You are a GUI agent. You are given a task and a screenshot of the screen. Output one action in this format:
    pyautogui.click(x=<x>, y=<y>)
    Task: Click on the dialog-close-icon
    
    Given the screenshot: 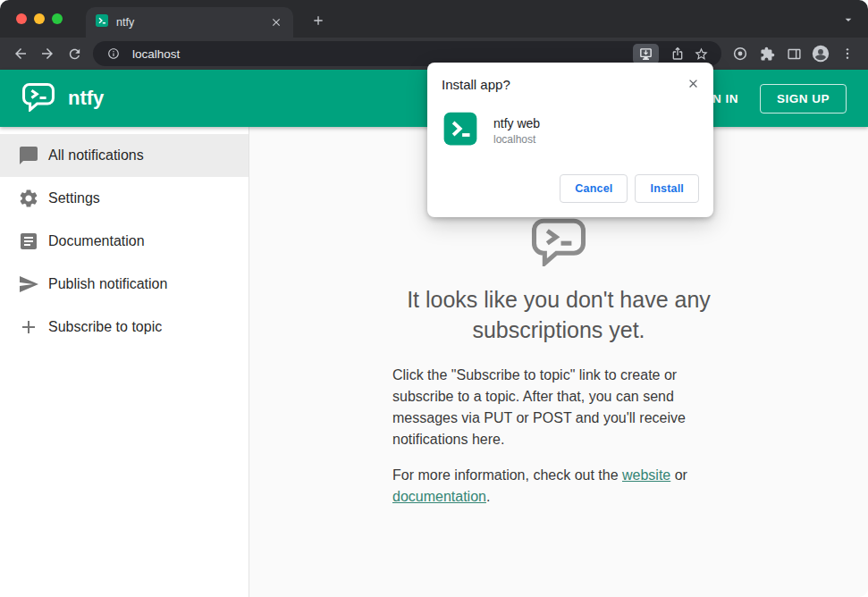 What is the action you would take?
    pyautogui.click(x=693, y=83)
    